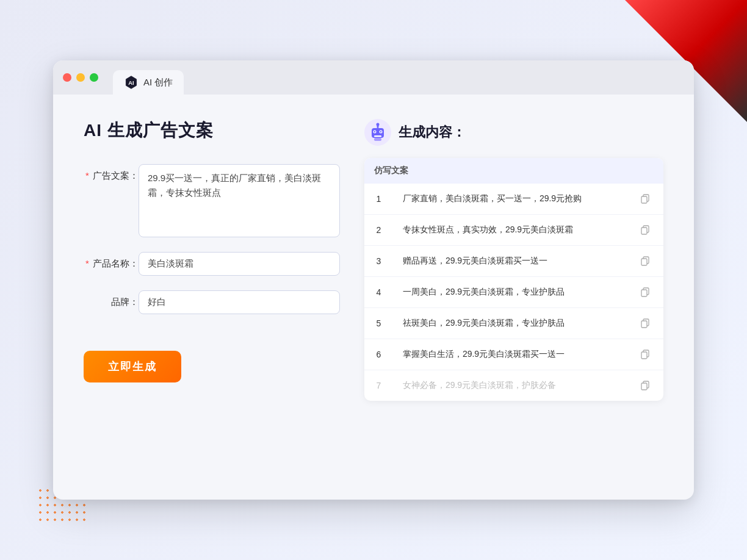 The height and width of the screenshot is (560, 747). What do you see at coordinates (111, 173) in the screenshot?
I see `ad-copy-label: * 广告文案：` at bounding box center [111, 173].